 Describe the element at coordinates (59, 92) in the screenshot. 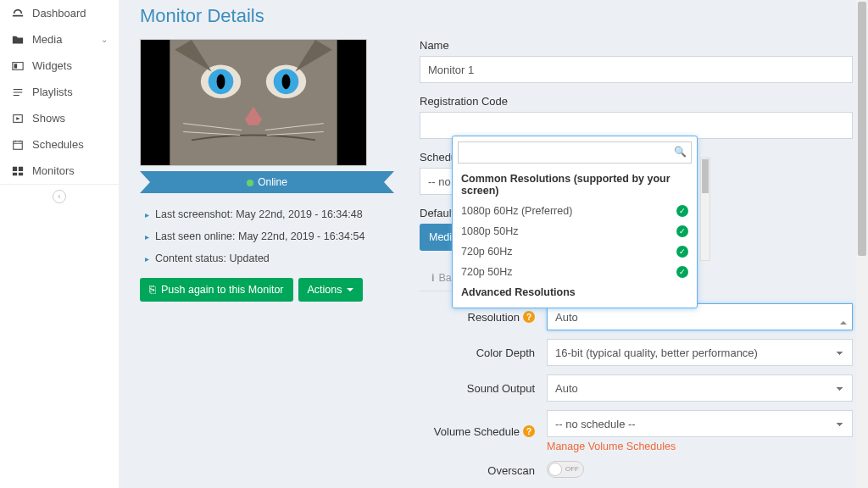

I see `sidebar-item-playlists: Playlists` at that location.